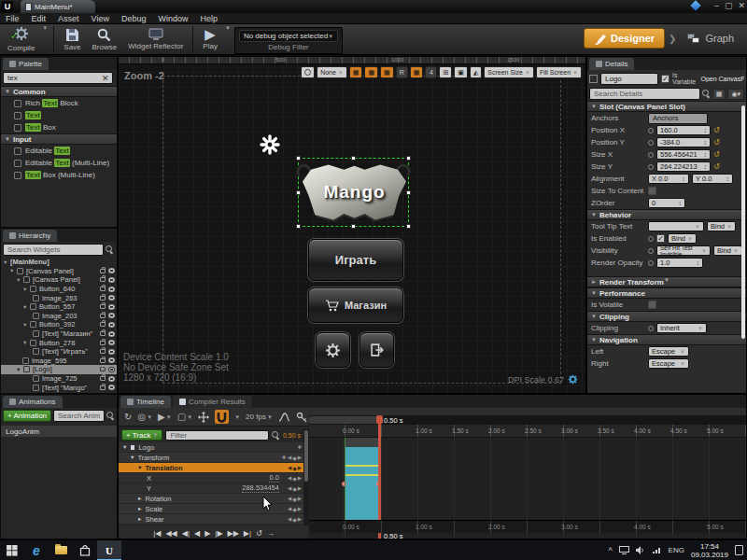  Describe the element at coordinates (146, 401) in the screenshot. I see `tab-timeline: Timeline` at that location.